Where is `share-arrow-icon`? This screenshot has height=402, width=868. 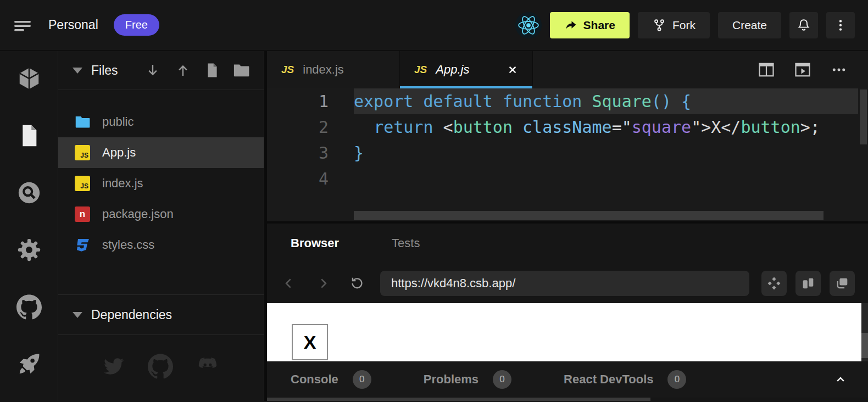
share-arrow-icon is located at coordinates (571, 25).